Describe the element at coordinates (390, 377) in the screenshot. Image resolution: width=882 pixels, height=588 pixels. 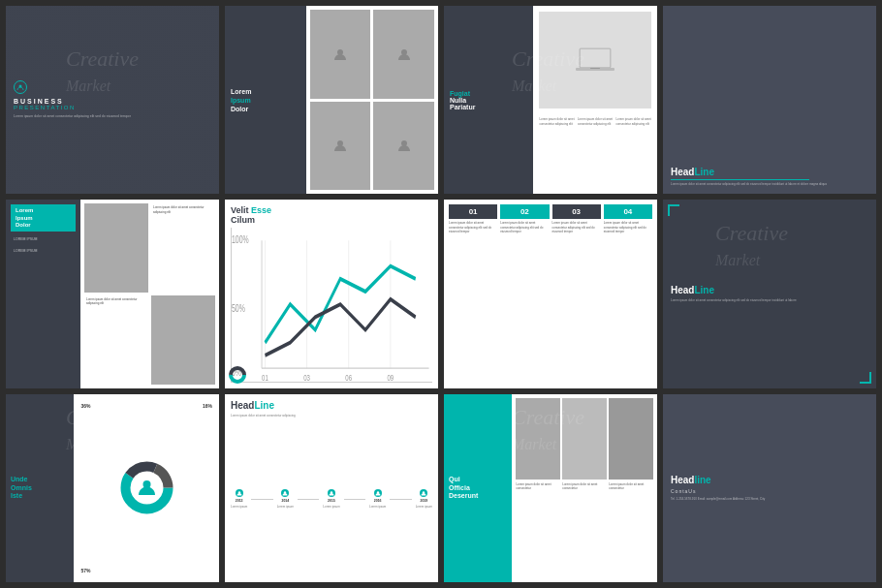
I see `svg-text: 09` at that location.